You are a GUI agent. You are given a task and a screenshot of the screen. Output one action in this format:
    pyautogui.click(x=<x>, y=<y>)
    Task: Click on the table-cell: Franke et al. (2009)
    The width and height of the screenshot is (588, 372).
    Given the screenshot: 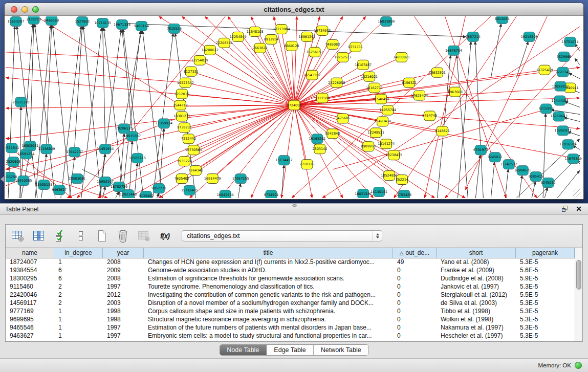 What is the action you would take?
    pyautogui.click(x=476, y=271)
    